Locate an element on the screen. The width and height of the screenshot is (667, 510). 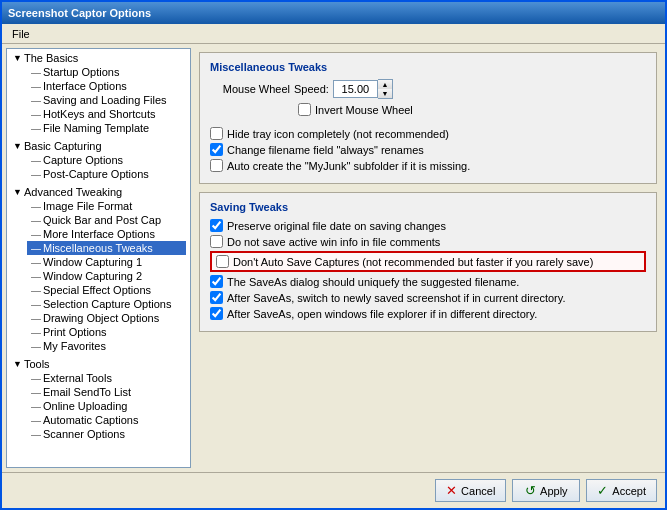
saveAs-explorer-label: After SaveAs, open windows file explorer… is located at coordinates (382, 314).